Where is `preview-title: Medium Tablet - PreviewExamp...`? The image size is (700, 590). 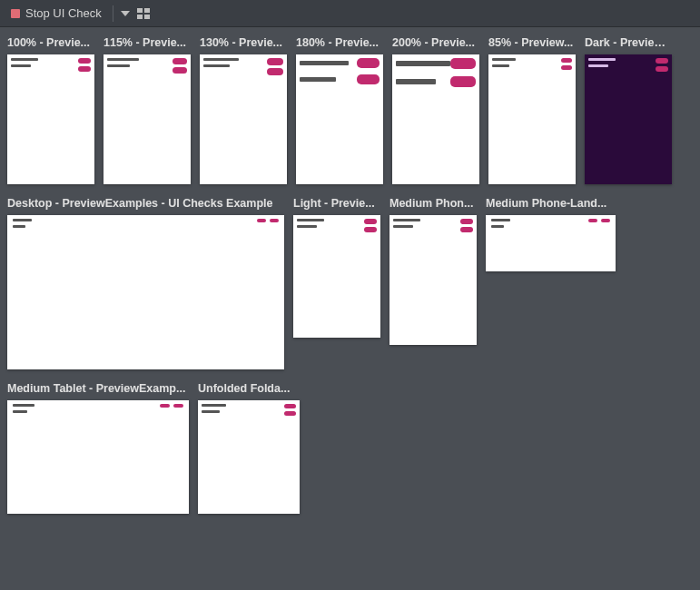 preview-title: Medium Tablet - PreviewExamp... is located at coordinates (98, 388).